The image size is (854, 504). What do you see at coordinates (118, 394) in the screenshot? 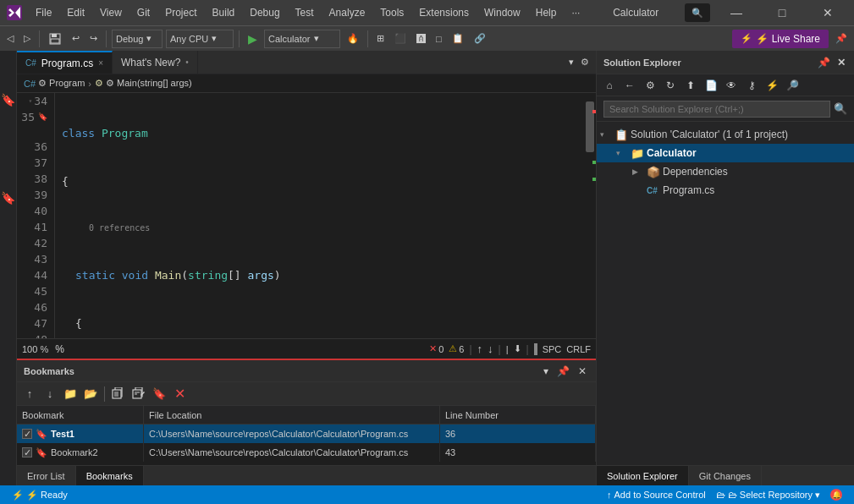
I see `bm-toggle-btn` at bounding box center [118, 394].